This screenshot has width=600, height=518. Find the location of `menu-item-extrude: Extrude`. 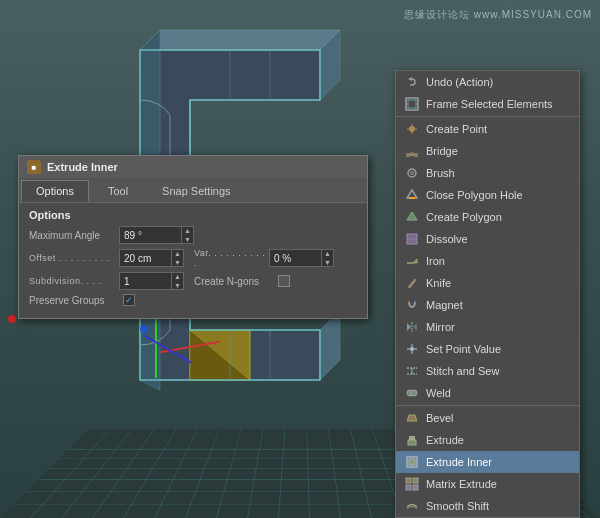

menu-item-extrude: Extrude is located at coordinates (488, 440).